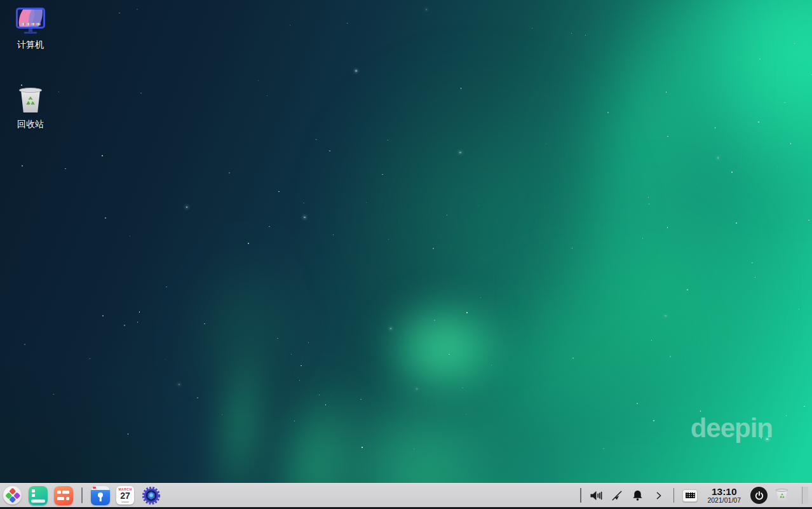 The height and width of the screenshot is (509, 812). What do you see at coordinates (125, 496) in the screenshot?
I see `calendar-icon-day: 27` at bounding box center [125, 496].